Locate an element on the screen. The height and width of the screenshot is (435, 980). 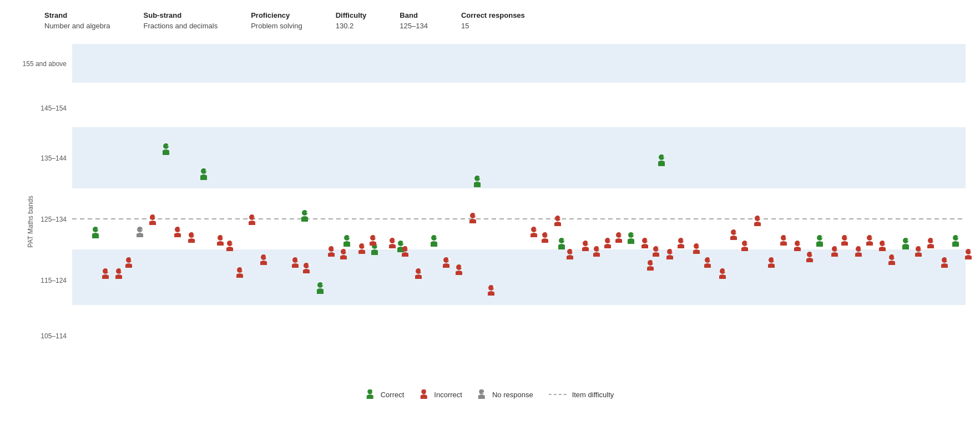
incorrect-icon: ✕ is located at coordinates (425, 394).